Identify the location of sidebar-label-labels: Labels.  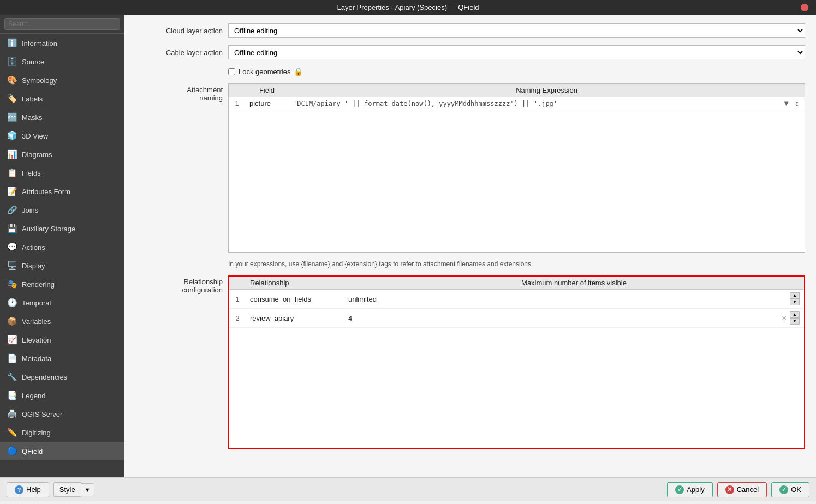
(32, 99).